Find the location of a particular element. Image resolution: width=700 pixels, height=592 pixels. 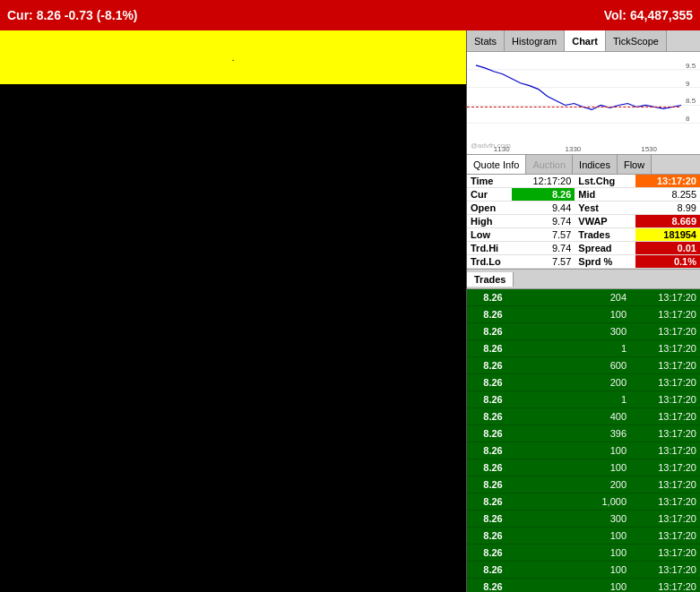

volume-info: Vol: 64,487,355 is located at coordinates (649, 15).